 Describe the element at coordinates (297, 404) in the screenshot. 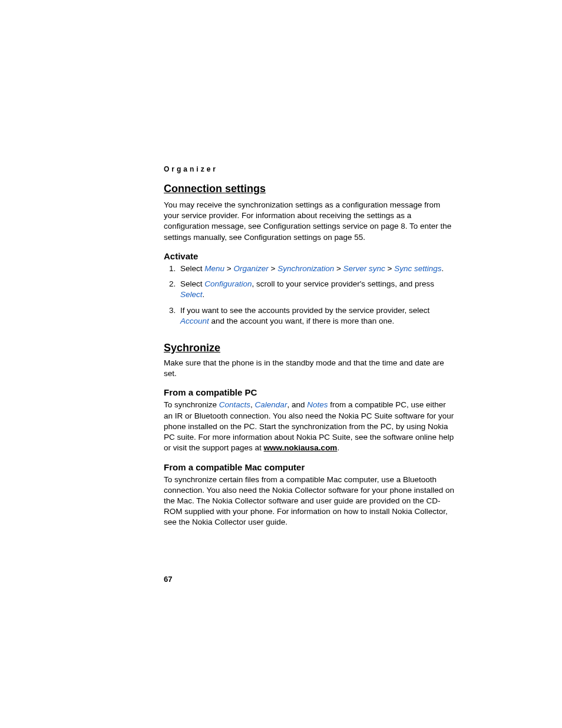

I see `body-text: , and` at that location.